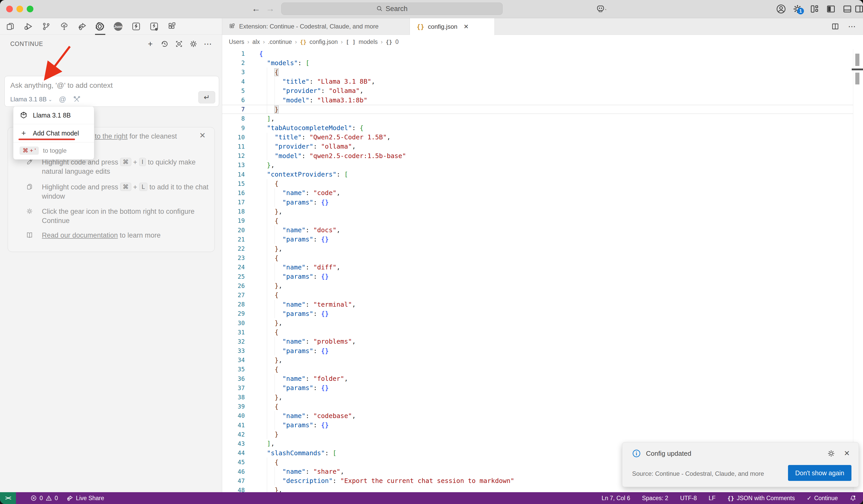 This screenshot has height=504, width=863. Describe the element at coordinates (466, 27) in the screenshot. I see `close-tab-icon: ✕` at that location.